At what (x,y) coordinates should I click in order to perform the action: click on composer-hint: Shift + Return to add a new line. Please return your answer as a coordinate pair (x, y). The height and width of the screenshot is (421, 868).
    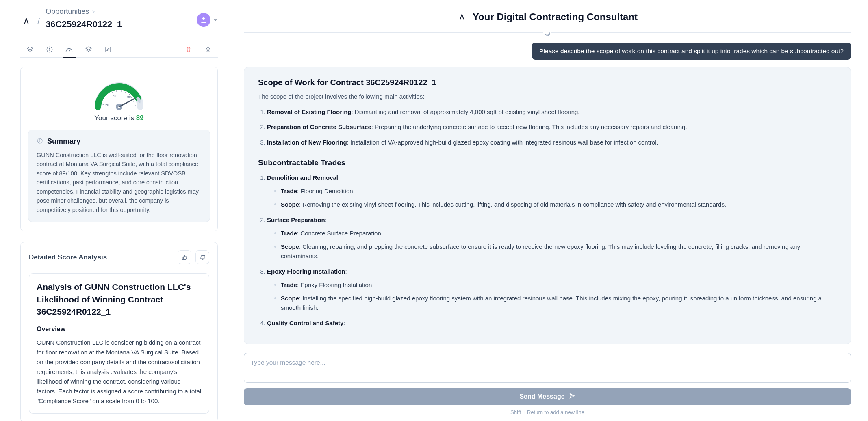
    Looking at the image, I should click on (547, 412).